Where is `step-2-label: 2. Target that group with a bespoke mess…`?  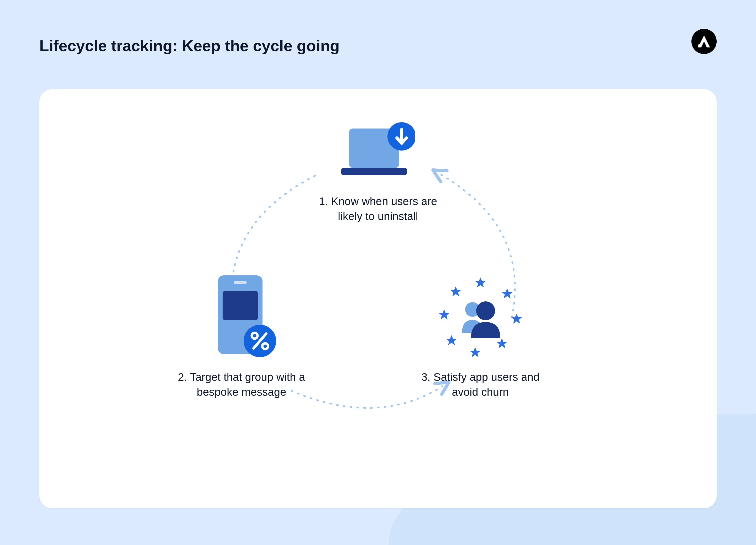
step-2-label: 2. Target that group with a bespoke mess… is located at coordinates (241, 384).